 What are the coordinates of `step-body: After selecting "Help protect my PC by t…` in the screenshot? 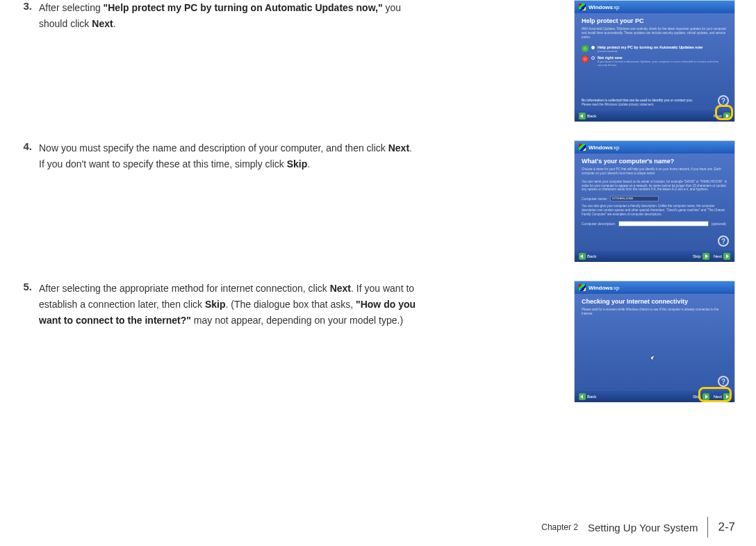 It's located at (228, 16).